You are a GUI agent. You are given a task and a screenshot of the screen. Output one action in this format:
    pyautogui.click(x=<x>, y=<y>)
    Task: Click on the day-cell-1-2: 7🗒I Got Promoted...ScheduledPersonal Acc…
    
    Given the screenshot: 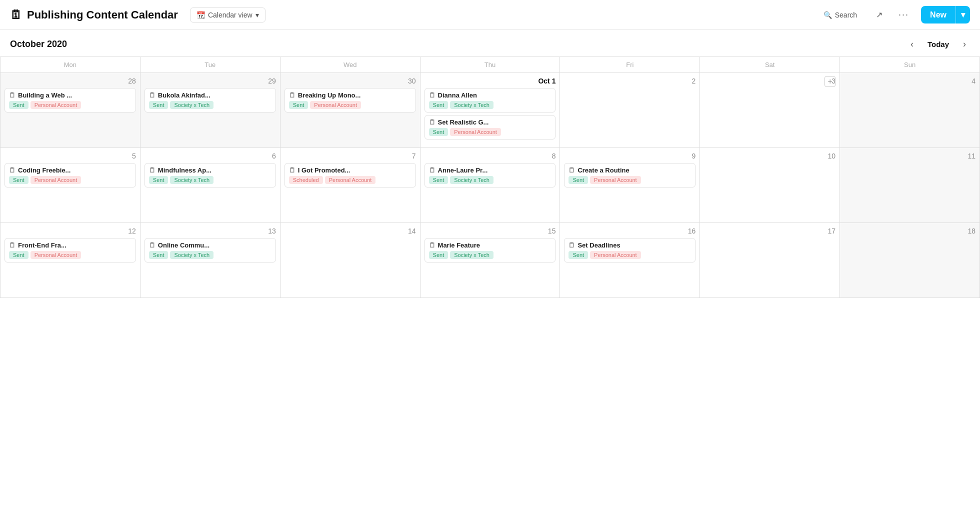 What is the action you would take?
    pyautogui.click(x=350, y=186)
    